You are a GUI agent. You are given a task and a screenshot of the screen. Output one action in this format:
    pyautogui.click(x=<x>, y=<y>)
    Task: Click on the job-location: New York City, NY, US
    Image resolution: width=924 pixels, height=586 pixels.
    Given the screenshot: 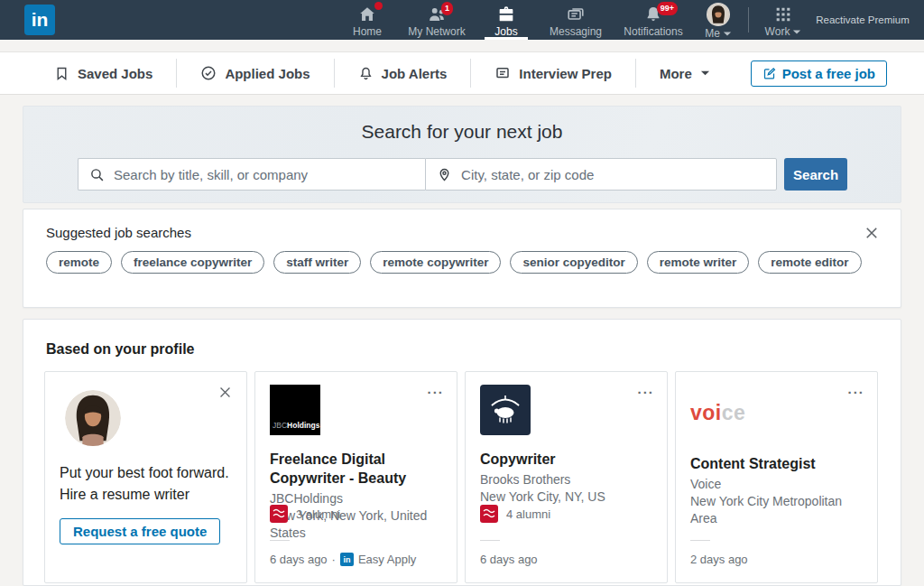 What is the action you would take?
    pyautogui.click(x=567, y=497)
    